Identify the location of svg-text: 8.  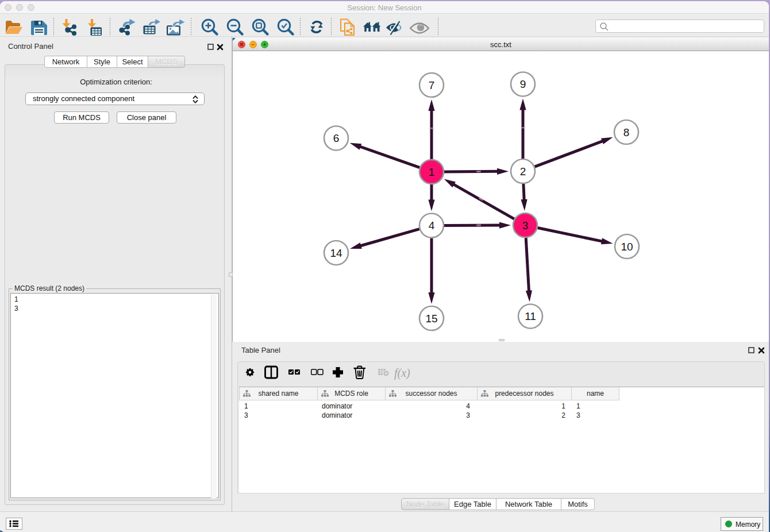
(626, 132).